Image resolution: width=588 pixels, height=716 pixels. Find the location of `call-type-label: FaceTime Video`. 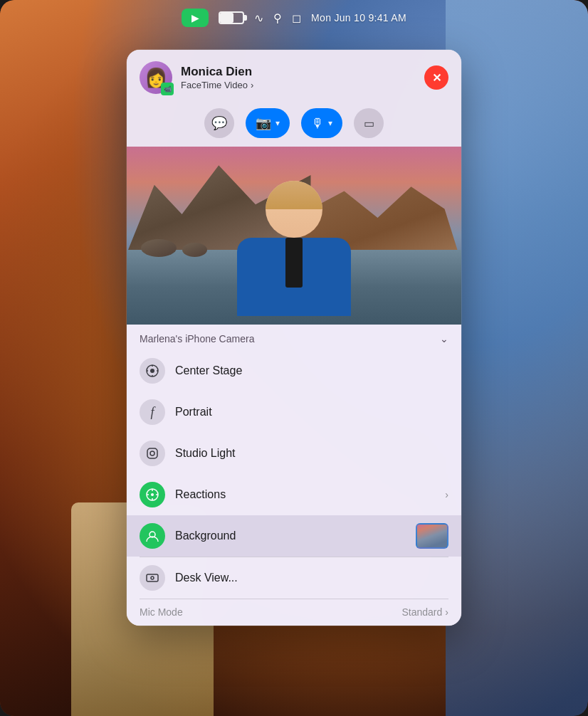

call-type-label: FaceTime Video is located at coordinates (214, 85).